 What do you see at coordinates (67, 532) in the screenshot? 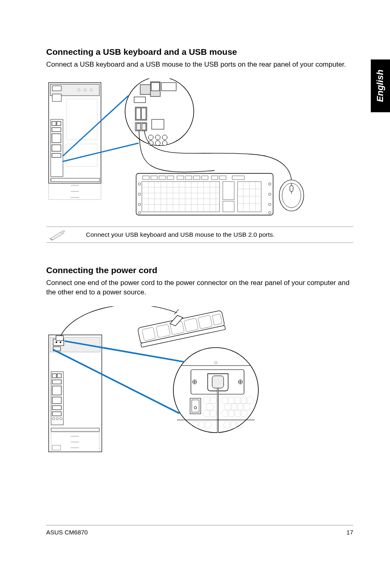
I see `footer-model: ASUS CM6870` at bounding box center [67, 532].